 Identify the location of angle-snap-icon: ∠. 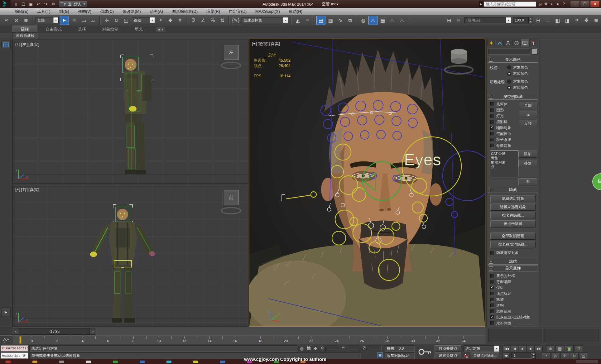
(203, 21).